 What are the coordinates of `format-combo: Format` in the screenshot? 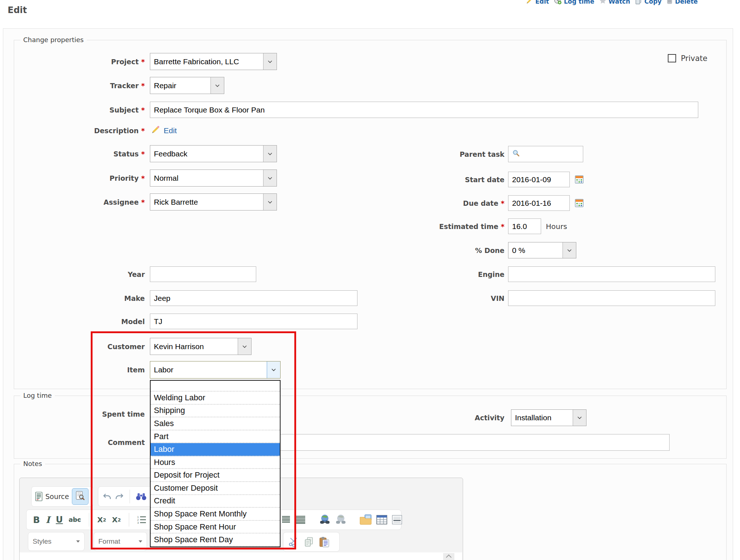 It's located at (120, 541).